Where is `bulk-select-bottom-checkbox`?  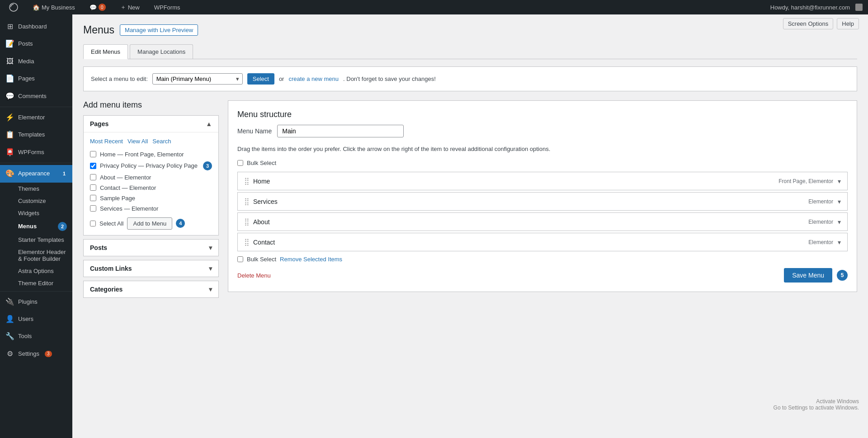 bulk-select-bottom-checkbox is located at coordinates (241, 259).